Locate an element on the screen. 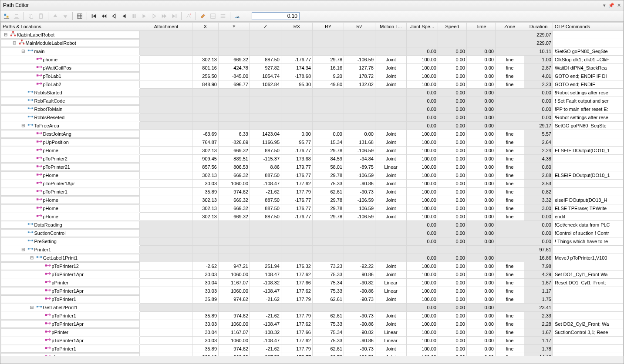  cell: -2.62 is located at coordinates (206, 266).